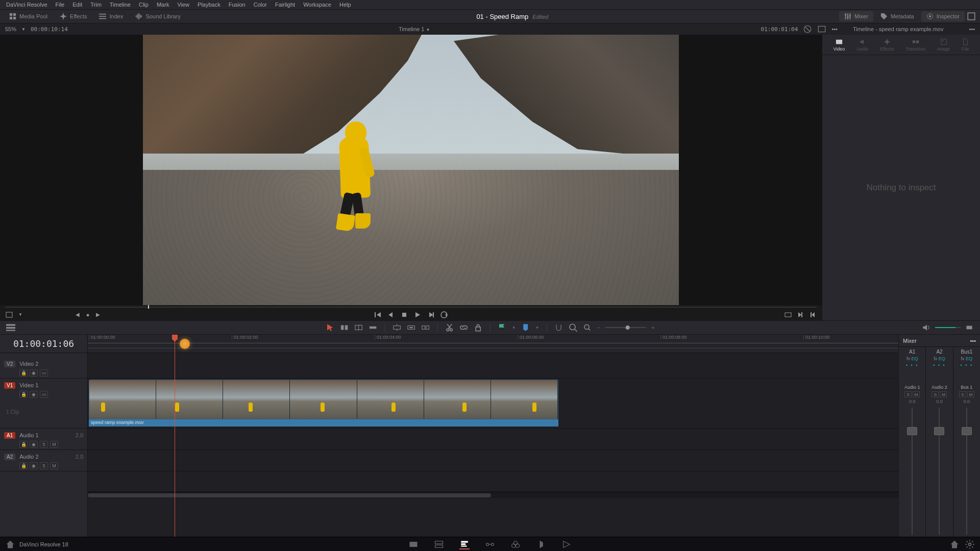 The height and width of the screenshot is (551, 980). What do you see at coordinates (413, 544) in the screenshot?
I see `media-page-button` at bounding box center [413, 544].